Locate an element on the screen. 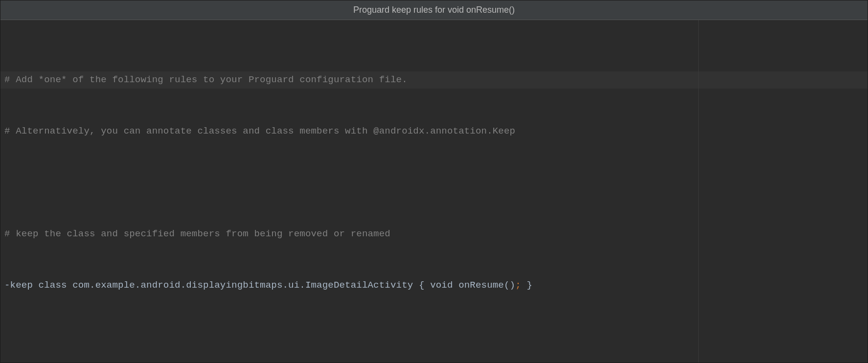 This screenshot has height=363, width=868. right-margin-guide is located at coordinates (699, 192).